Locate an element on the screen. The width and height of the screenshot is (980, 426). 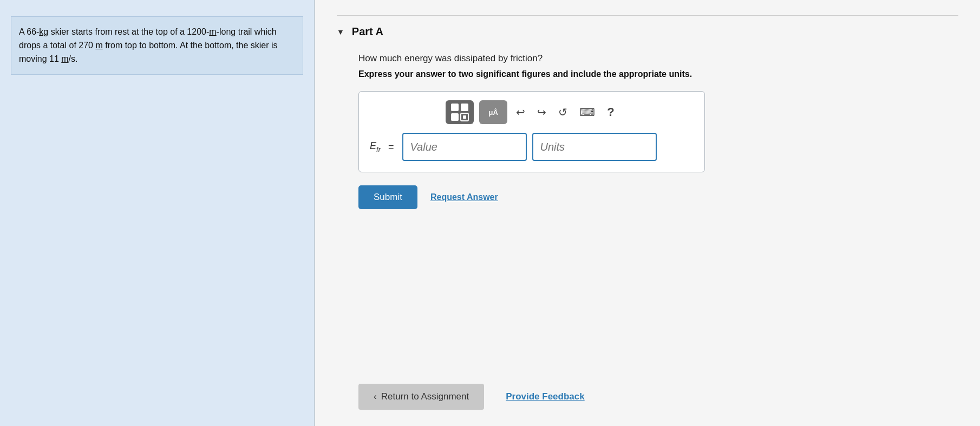
provide-feedback-link: Provide Feedback is located at coordinates (545, 397).